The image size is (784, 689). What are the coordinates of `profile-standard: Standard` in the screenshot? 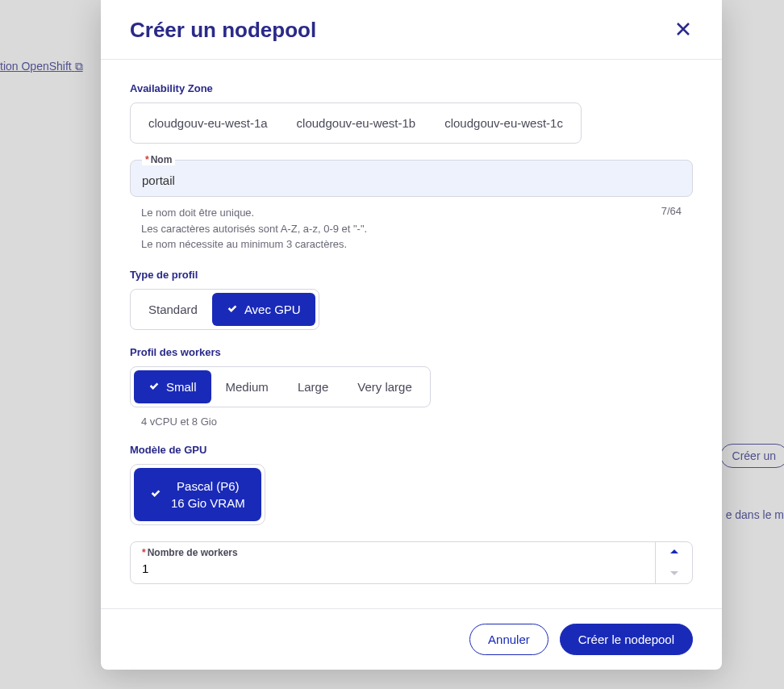 It's located at (173, 310).